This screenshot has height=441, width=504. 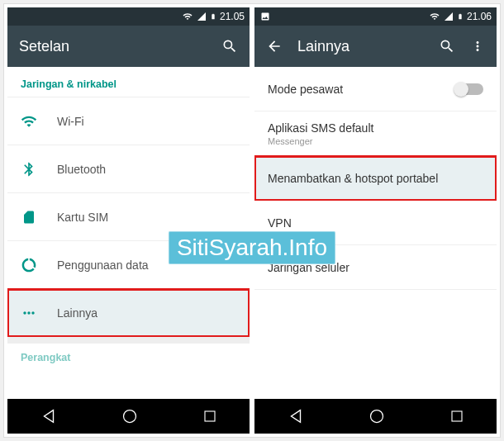 What do you see at coordinates (375, 17) in the screenshot?
I see `status-bar: 21.06` at bounding box center [375, 17].